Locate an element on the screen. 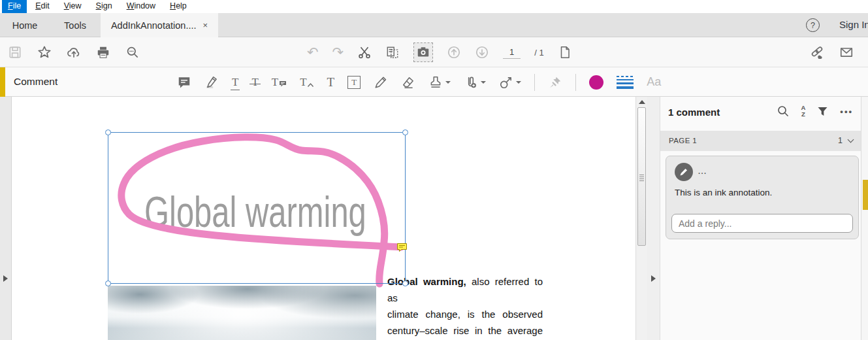 This screenshot has width=868, height=340. sort-comments-icon: A Z is located at coordinates (803, 111).